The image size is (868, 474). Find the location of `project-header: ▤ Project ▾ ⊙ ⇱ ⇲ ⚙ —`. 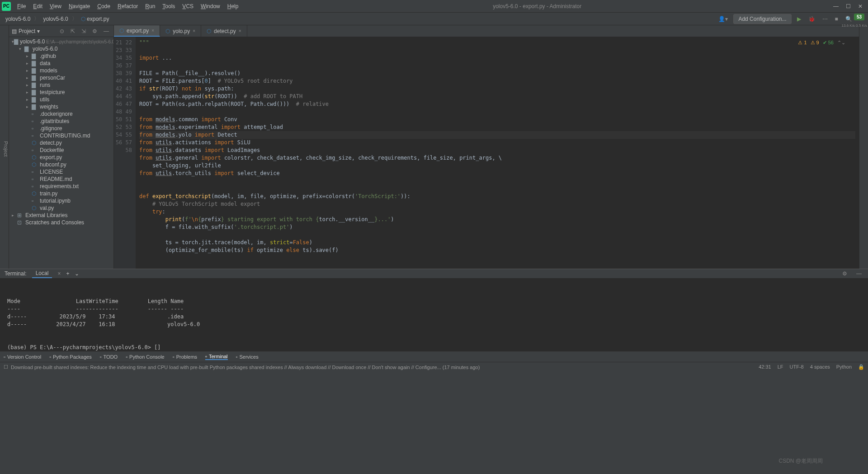

project-header: ▤ Project ▾ ⊙ ⇱ ⇲ ⚙ — is located at coordinates (61, 31).